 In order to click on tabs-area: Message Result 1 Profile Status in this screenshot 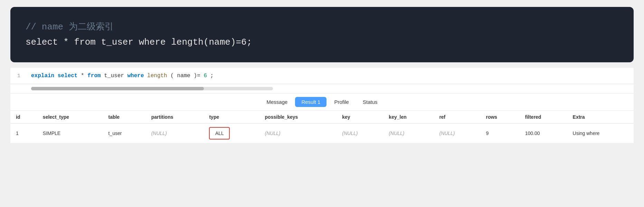, I will do `click(322, 102)`.